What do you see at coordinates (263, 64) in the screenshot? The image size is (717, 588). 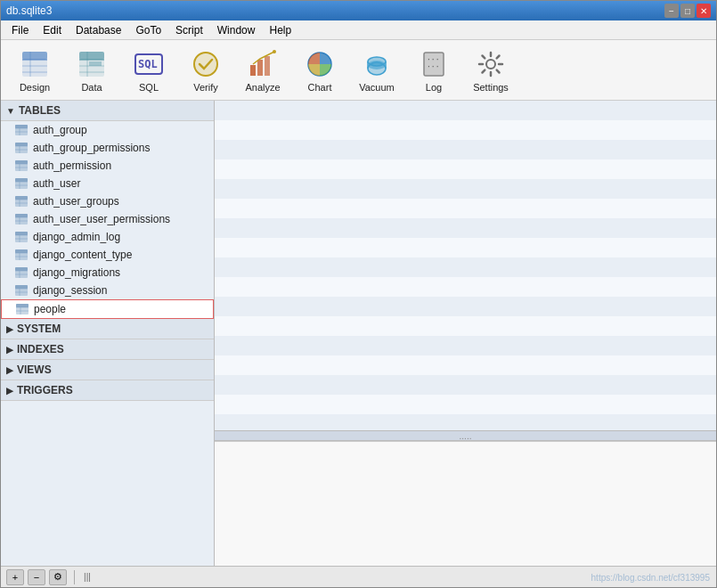 I see `analyze-icon` at bounding box center [263, 64].